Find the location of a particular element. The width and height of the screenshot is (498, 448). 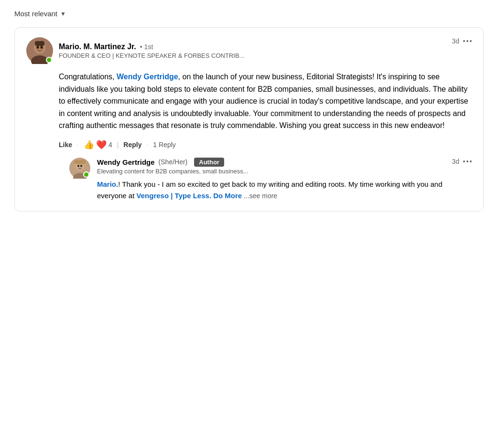

body-text: , on the launch of your new business, Ed… is located at coordinates (264, 101).